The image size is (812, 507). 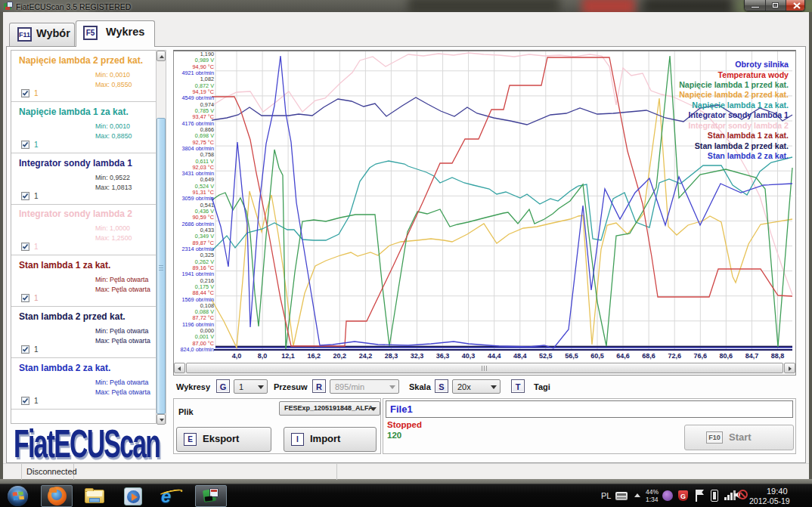 What do you see at coordinates (748, 156) in the screenshot?
I see `svg-text: Stan lambda 2 za kat.` at bounding box center [748, 156].